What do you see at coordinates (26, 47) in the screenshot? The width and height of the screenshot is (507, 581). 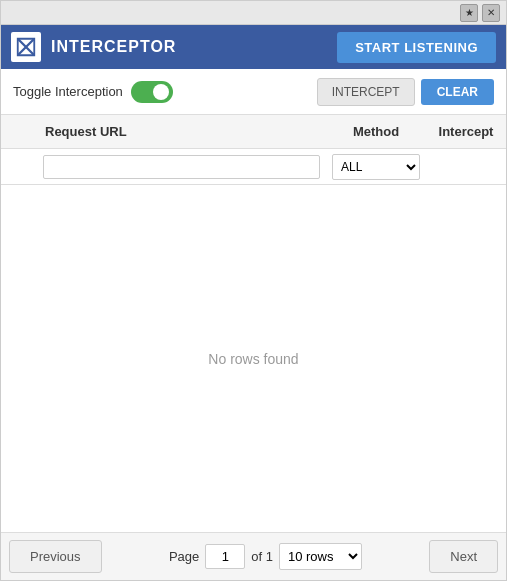 I see `logo-icon` at bounding box center [26, 47].